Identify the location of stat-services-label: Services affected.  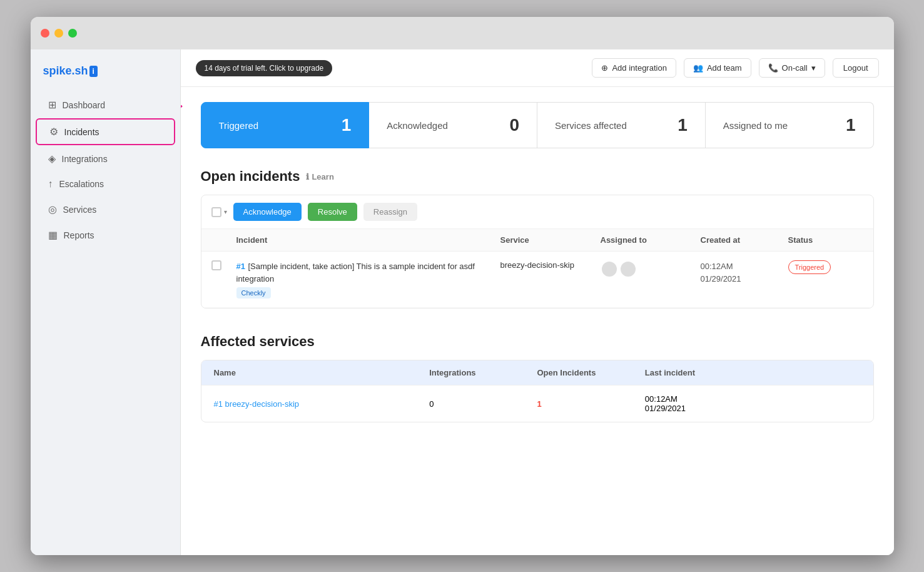
(591, 125).